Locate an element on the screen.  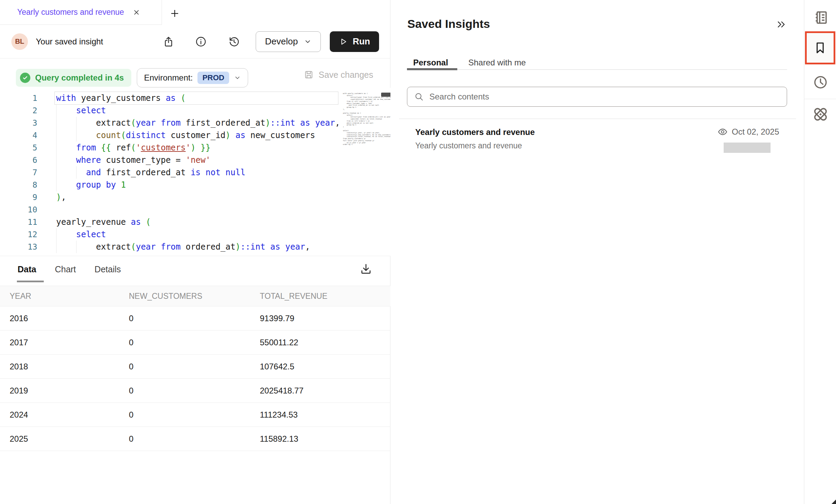
results-tabbar: Data Chart Details is located at coordinates (195, 269).